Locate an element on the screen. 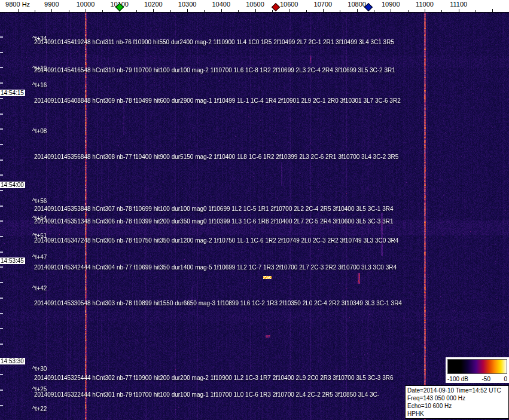 The width and height of the screenshot is (509, 420). freq-label: 10500 is located at coordinates (255, 4).